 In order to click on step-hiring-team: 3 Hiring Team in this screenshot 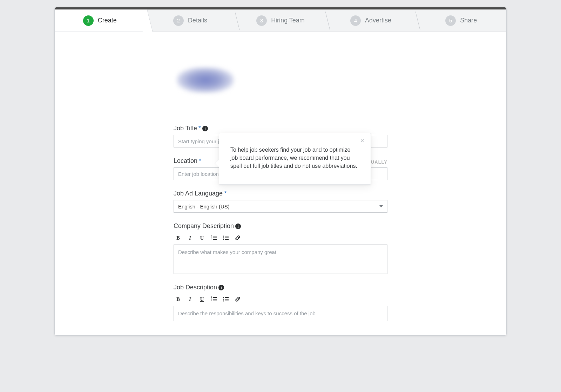, I will do `click(280, 20)`.